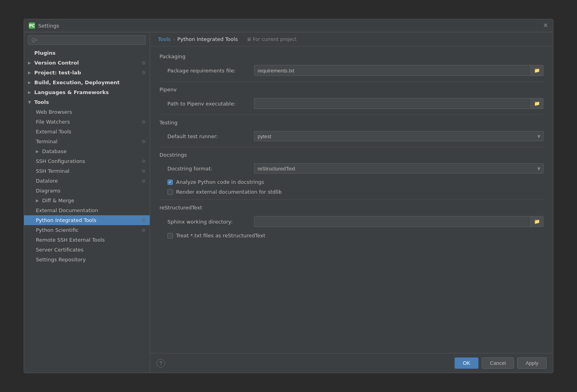 This screenshot has width=577, height=392. What do you see at coordinates (537, 70) in the screenshot?
I see `package-requirements-browse-btn: 📁` at bounding box center [537, 70].